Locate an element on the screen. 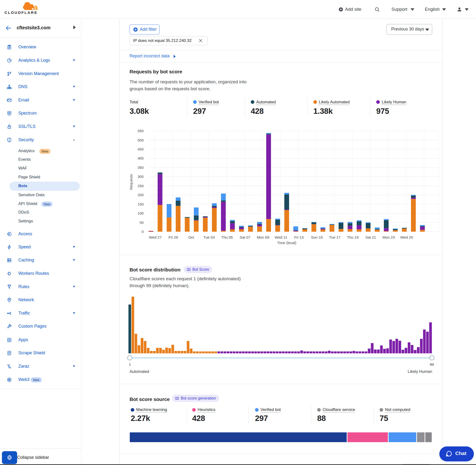 Image resolution: width=476 pixels, height=465 pixels. svg-text: 350 is located at coordinates (141, 168).